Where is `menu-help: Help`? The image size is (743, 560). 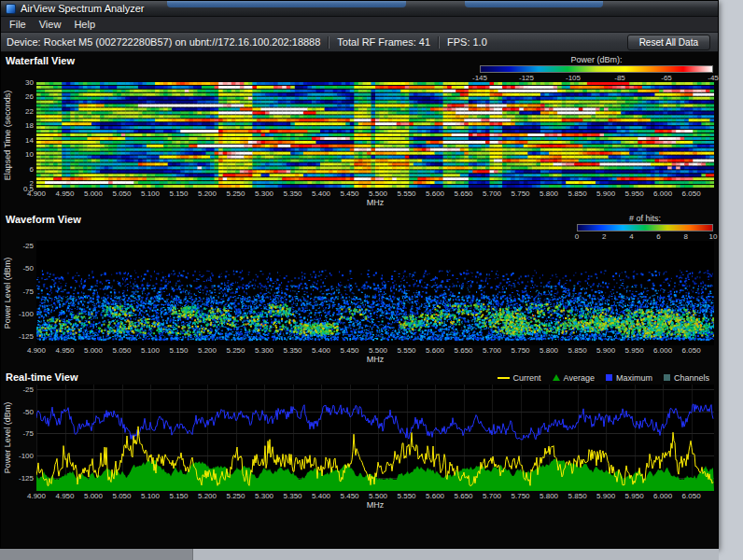 menu-help: Help is located at coordinates (84, 24).